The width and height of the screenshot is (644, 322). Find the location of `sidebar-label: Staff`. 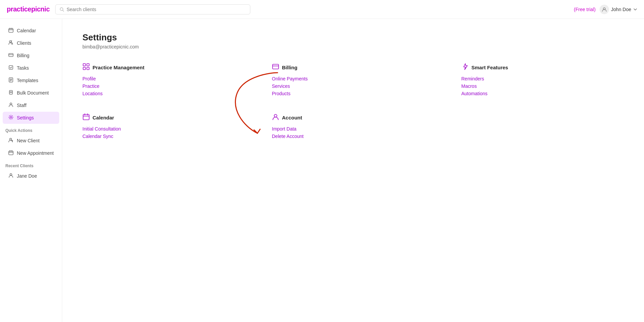

sidebar-label: Staff is located at coordinates (22, 105).